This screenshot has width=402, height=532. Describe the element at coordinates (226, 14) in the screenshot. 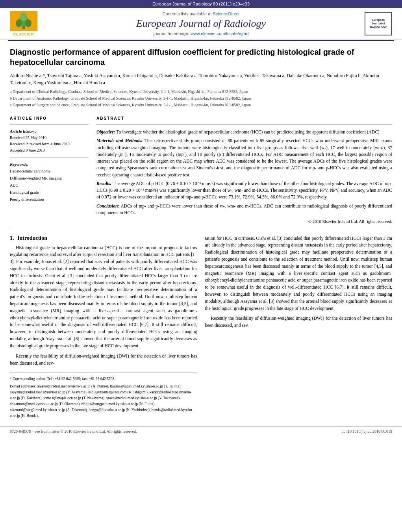

I see `sciencedirect-link: ScienceDirect` at that location.